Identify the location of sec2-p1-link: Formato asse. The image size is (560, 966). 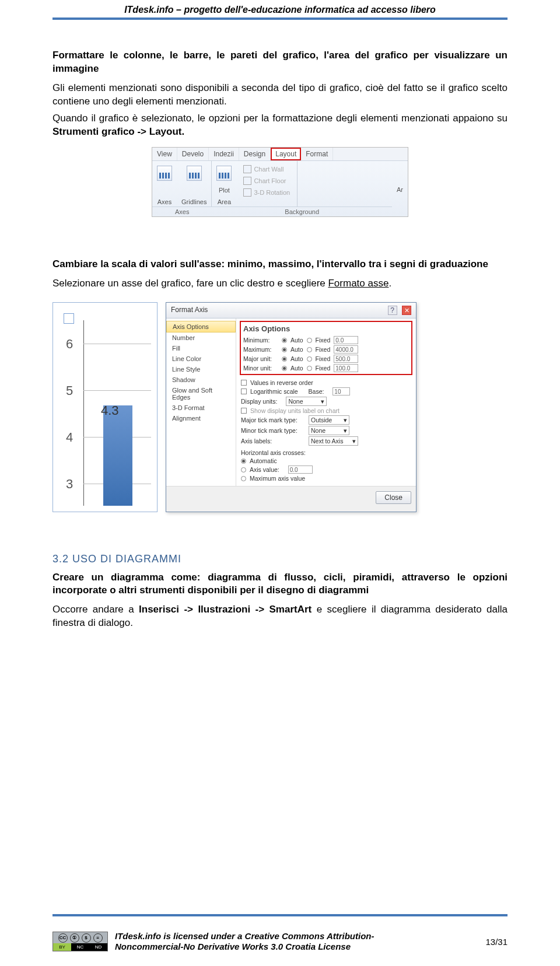
(358, 284).